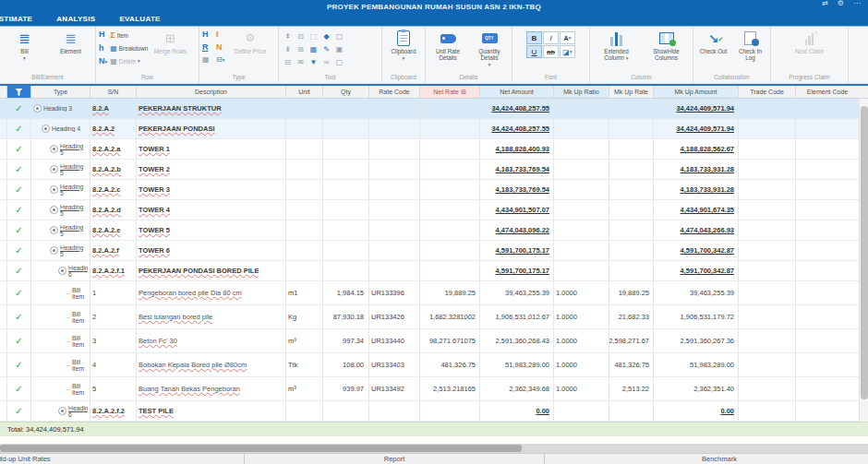 This screenshot has height=464, width=868. I want to click on mkup-amount-cell: 39,463,255.39, so click(696, 293).